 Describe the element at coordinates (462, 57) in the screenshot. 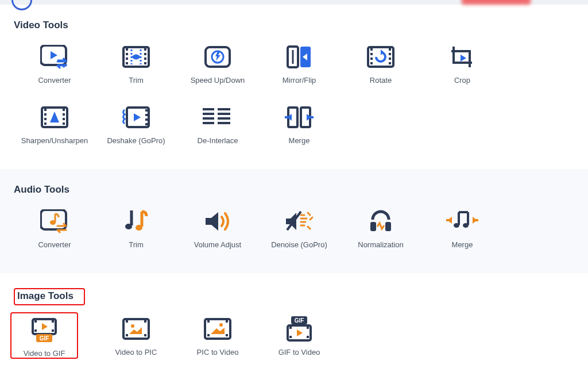

I see `crop-icon` at that location.